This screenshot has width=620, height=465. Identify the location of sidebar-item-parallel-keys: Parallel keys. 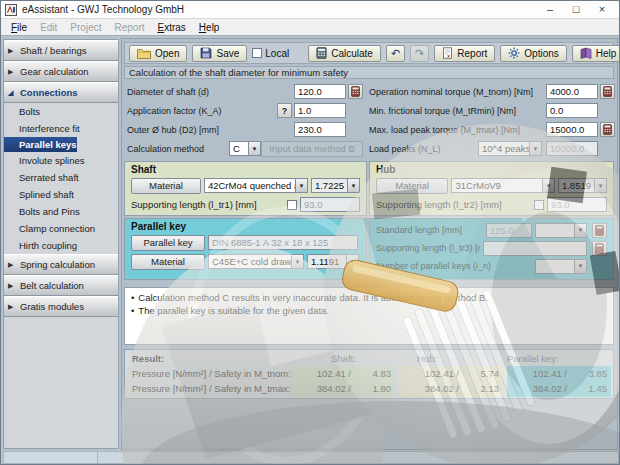
(40, 144).